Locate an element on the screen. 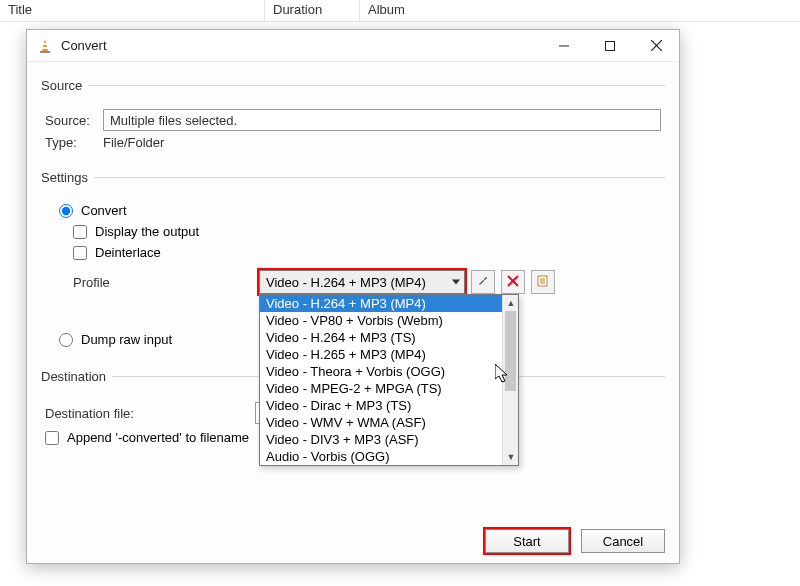 This screenshot has height=586, width=800. destination-file-label: Destination file: is located at coordinates (150, 414).